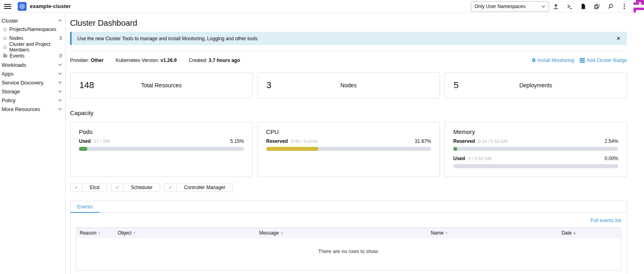  I want to click on stat-card-deployments: 5 Deployments, so click(536, 85).